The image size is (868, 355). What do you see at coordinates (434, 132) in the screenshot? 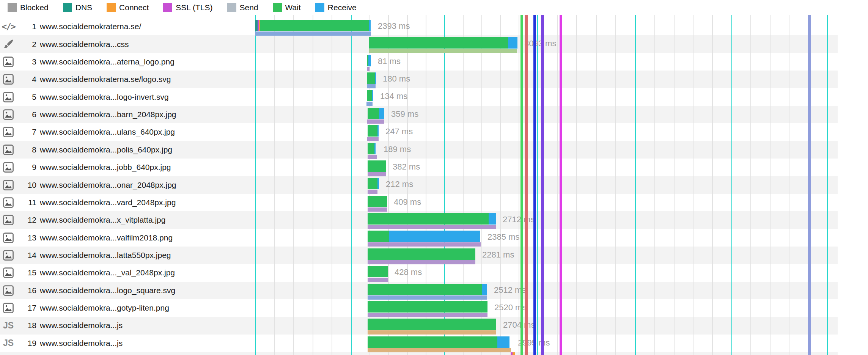
I see `request-row-7: 7www.socialdemokra...ulans_640px.jpg247 …` at bounding box center [434, 132].